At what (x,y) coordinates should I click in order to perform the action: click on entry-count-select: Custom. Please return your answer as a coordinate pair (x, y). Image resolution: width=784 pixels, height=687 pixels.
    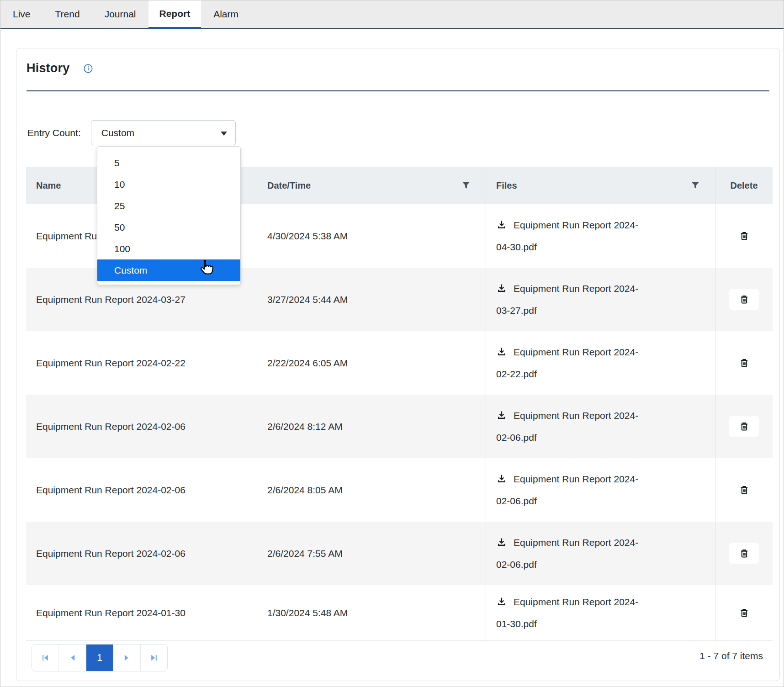
    Looking at the image, I should click on (164, 132).